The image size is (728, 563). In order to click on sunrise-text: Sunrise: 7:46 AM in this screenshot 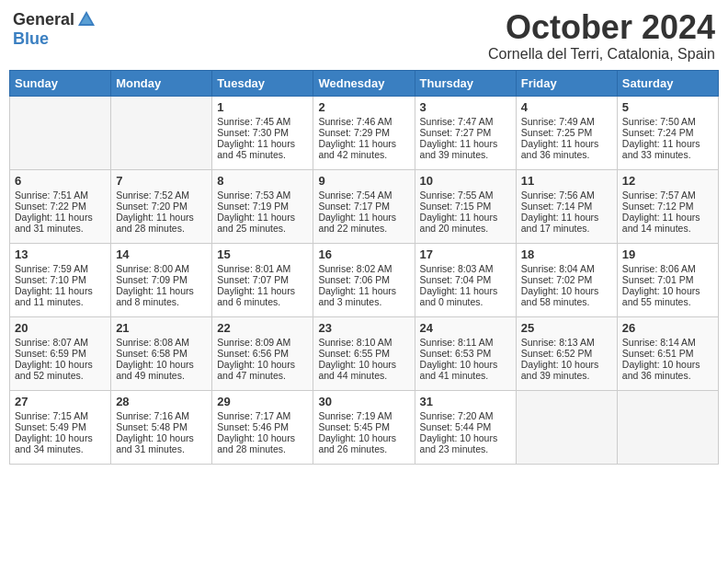, I will do `click(364, 121)`.